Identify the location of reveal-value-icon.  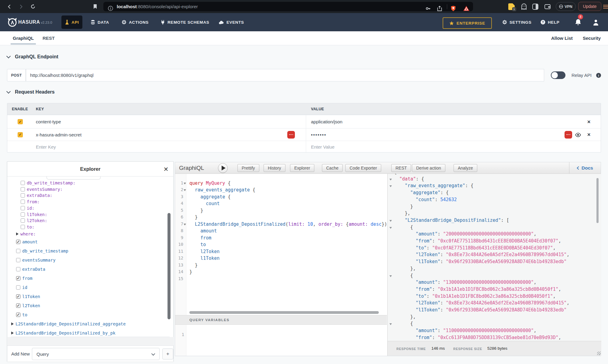
(578, 135).